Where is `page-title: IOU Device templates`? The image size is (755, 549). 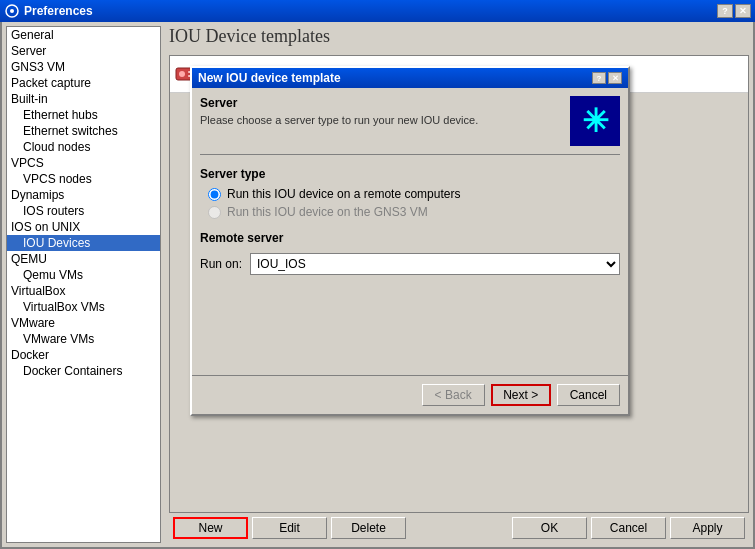
page-title: IOU Device templates is located at coordinates (459, 36).